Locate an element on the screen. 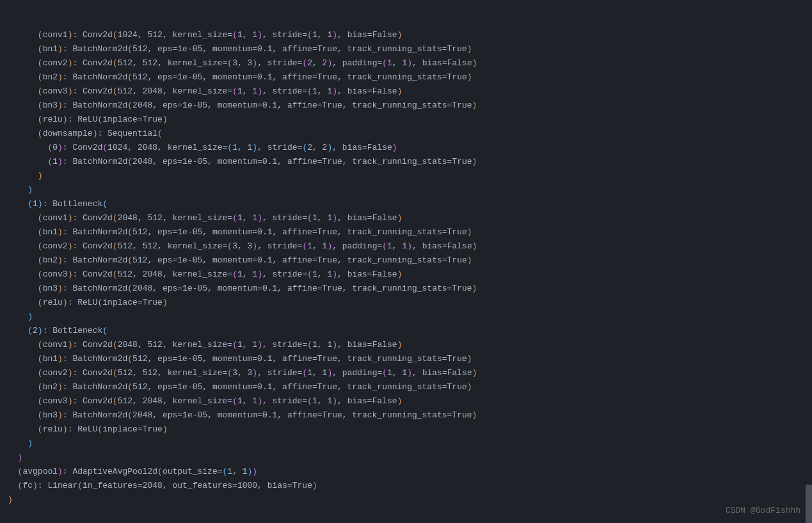 The width and height of the screenshot is (812, 523). code-line: (avgpool): AdaptiveAvgPool2d(output_size… is located at coordinates (406, 472).